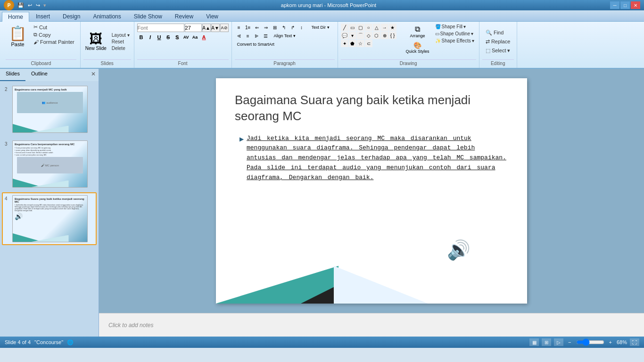 The height and width of the screenshot is (362, 644). I want to click on notes-area: Click to add notes, so click(372, 325).